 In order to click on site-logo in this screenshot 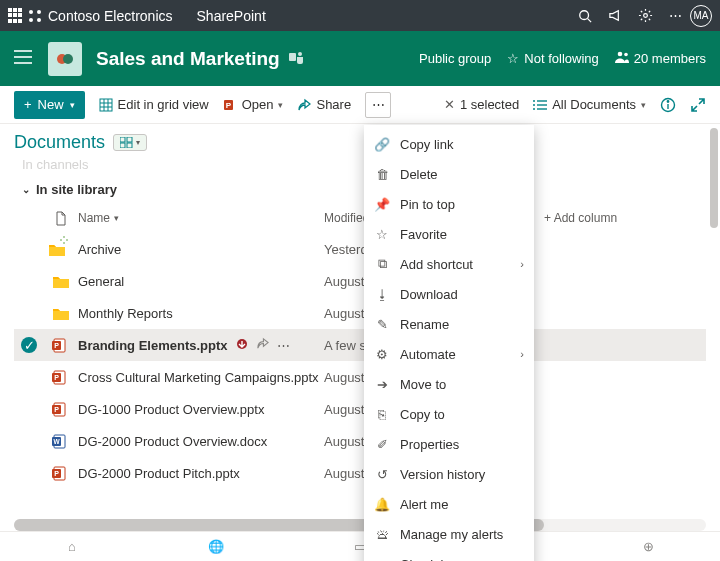, I will do `click(65, 59)`.